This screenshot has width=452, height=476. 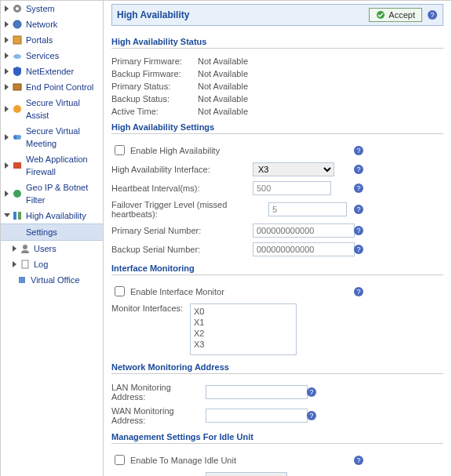 I want to click on log-icon, so click(x=25, y=264).